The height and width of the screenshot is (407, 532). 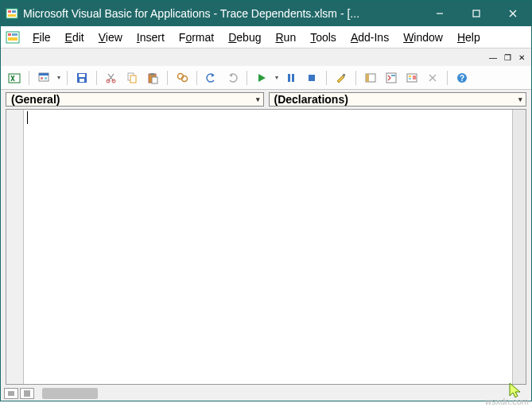 I want to click on reset-button, so click(x=312, y=78).